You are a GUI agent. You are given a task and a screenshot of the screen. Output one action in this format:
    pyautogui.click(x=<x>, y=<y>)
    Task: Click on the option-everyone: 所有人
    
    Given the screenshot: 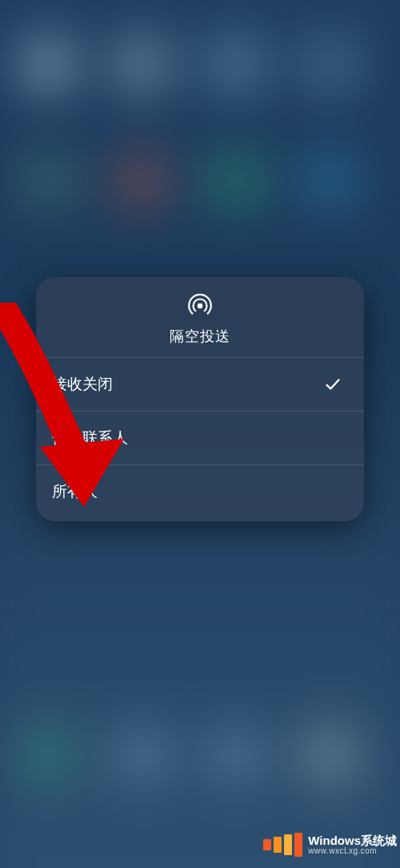 What is the action you would take?
    pyautogui.click(x=200, y=493)
    